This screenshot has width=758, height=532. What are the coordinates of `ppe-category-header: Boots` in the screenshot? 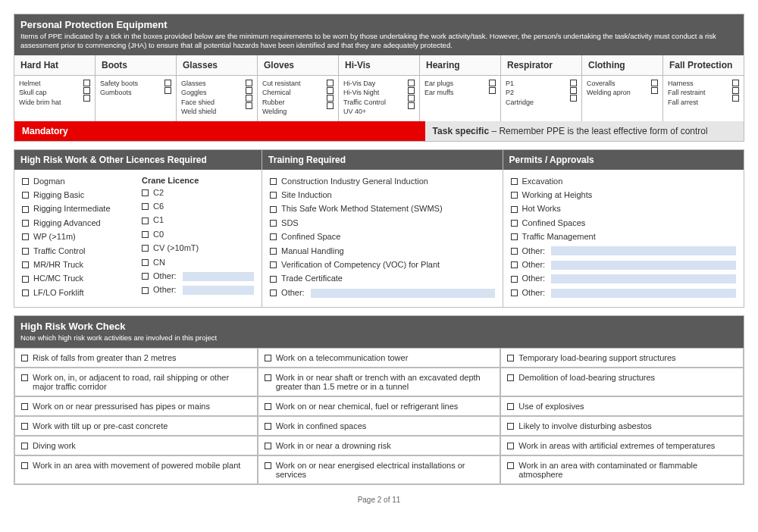 It's located at (136, 65).